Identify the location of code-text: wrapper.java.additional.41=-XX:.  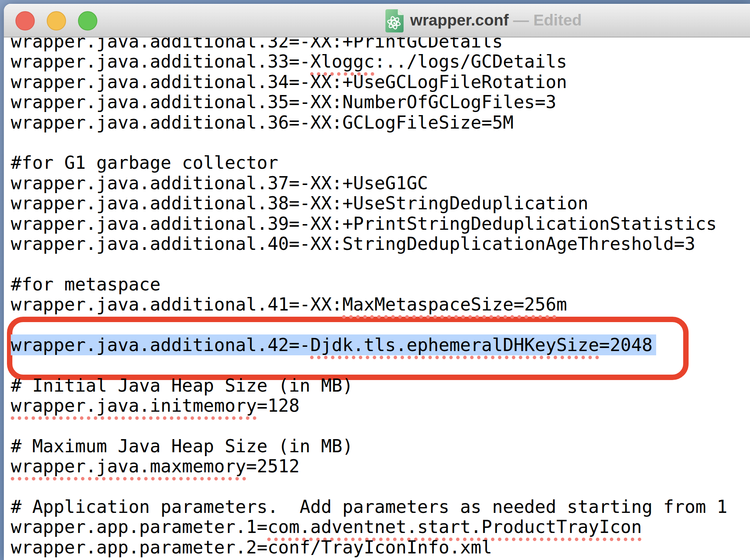
(177, 304).